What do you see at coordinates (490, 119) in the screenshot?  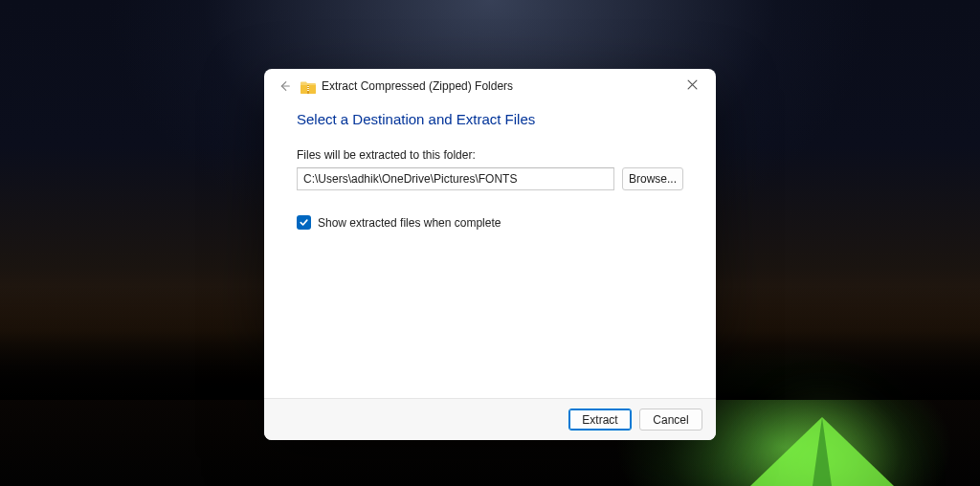 I see `dialog-heading: Select a Destination and Extract Files` at bounding box center [490, 119].